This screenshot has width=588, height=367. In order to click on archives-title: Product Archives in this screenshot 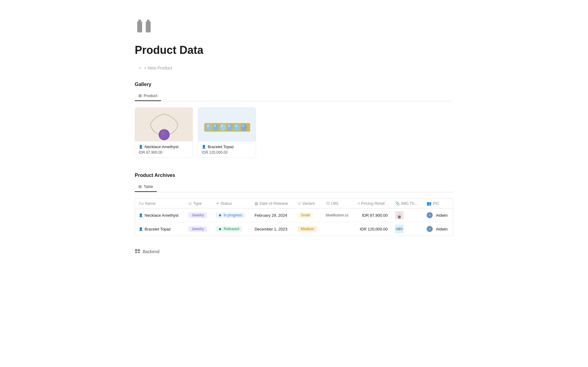, I will do `click(294, 175)`.